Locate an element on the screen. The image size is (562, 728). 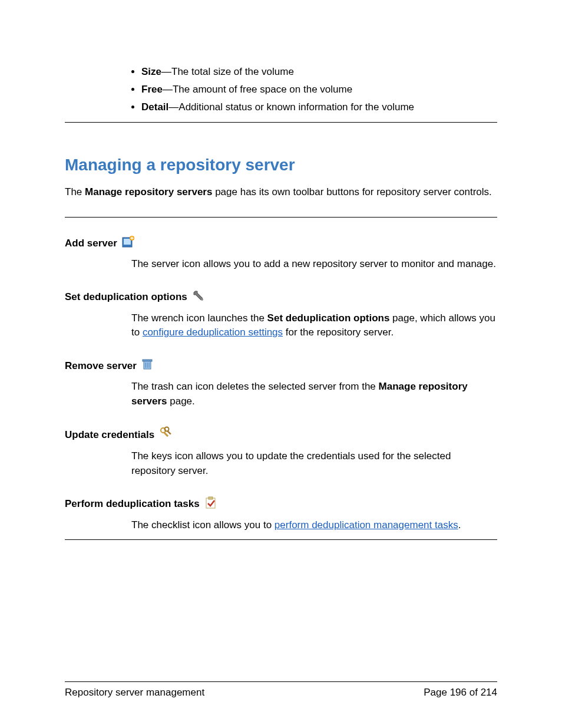
set-dedup-bold: Set deduplication options is located at coordinates (329, 318).